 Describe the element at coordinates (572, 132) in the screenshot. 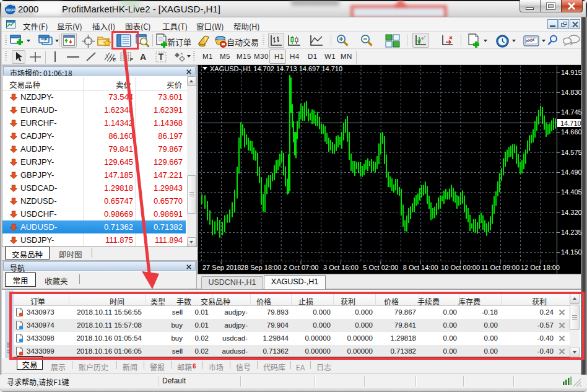

I see `svg-text: 14.660` at that location.